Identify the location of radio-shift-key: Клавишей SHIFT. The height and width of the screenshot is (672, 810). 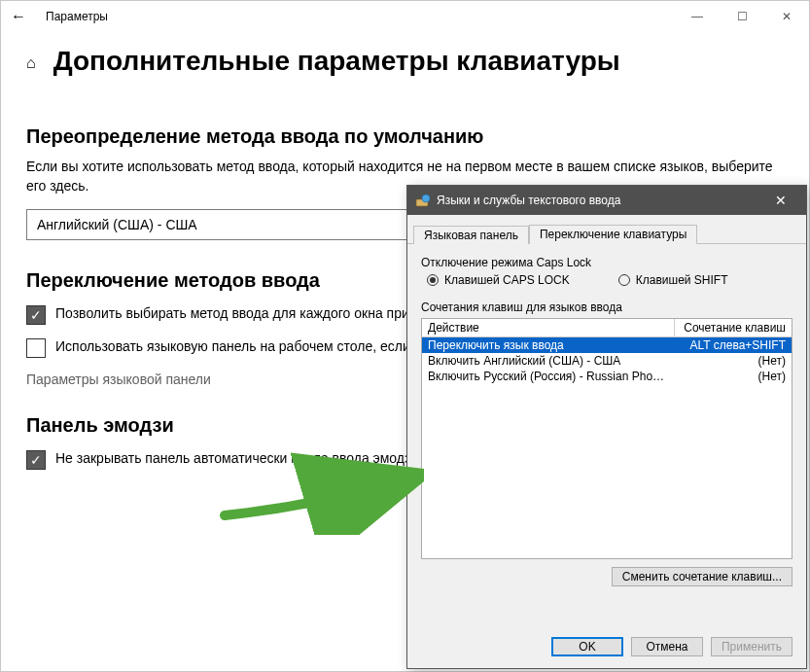
(673, 280).